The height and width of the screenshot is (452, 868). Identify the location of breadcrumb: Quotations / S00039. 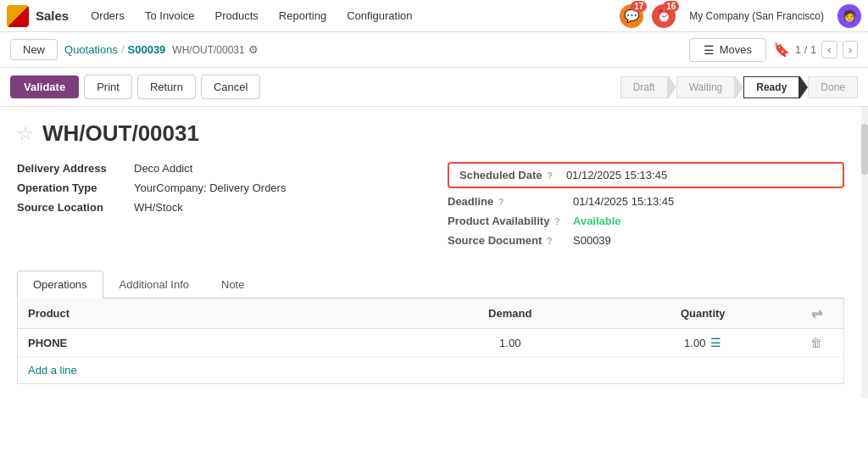
(115, 49).